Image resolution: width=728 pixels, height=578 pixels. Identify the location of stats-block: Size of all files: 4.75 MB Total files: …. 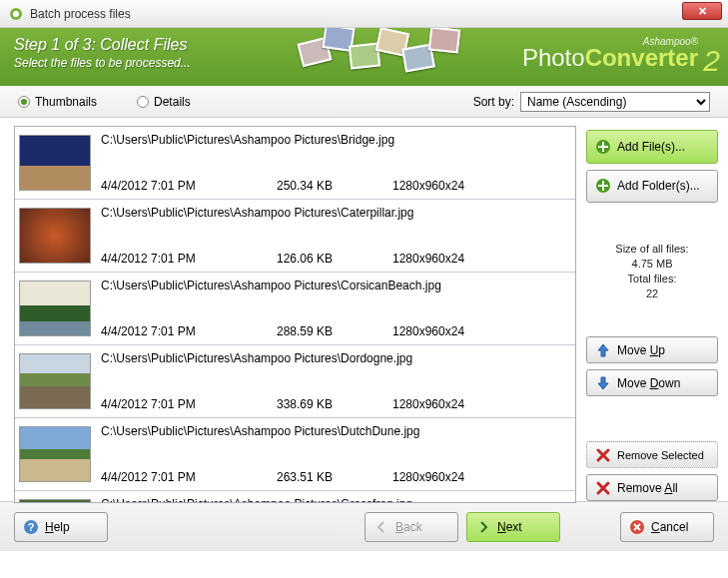
(652, 272).